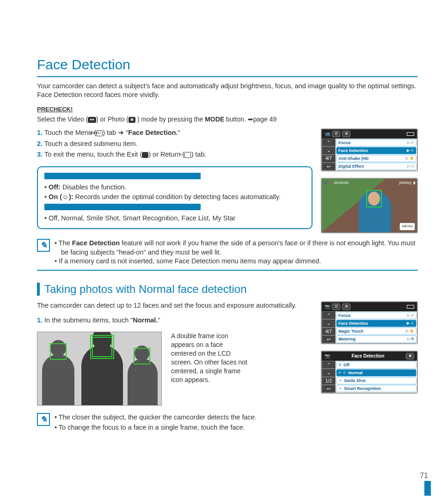 Image resolution: width=441 pixels, height=504 pixels. What do you see at coordinates (414, 183) in the screenshot?
I see `battery-icon: ▮` at bounding box center [414, 183].